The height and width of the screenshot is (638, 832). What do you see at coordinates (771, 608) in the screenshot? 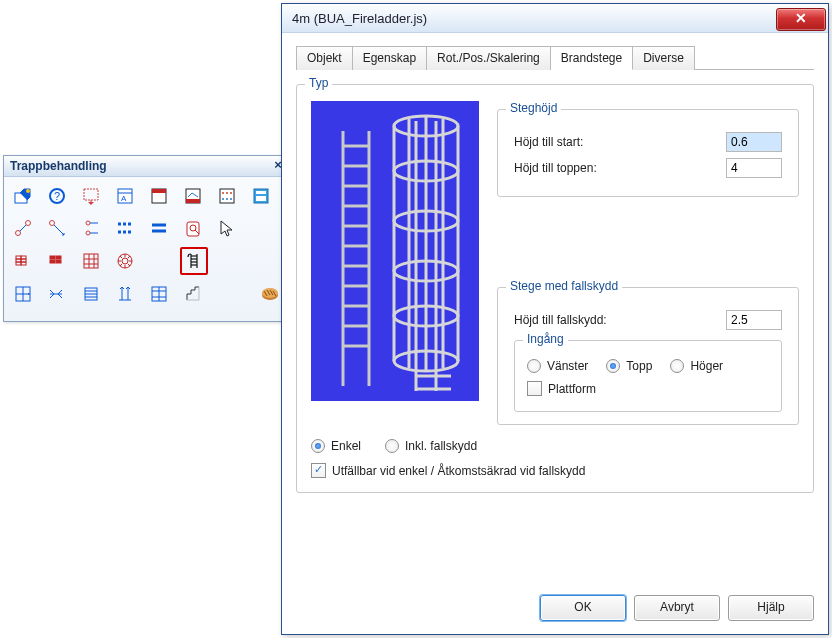
I see `help-button: Hjälp` at bounding box center [771, 608].